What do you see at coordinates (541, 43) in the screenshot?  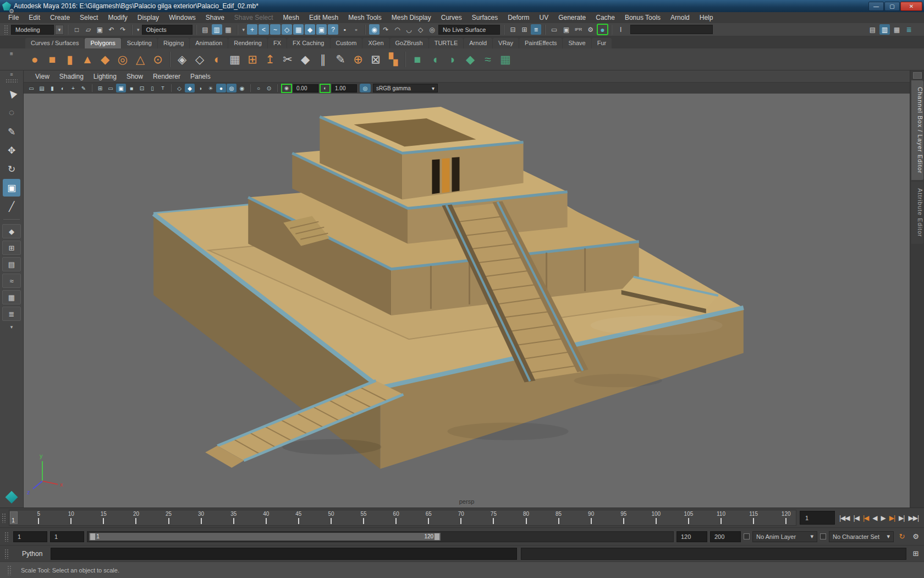 I see `shelf-tab-painteffects: PaintEffects` at bounding box center [541, 43].